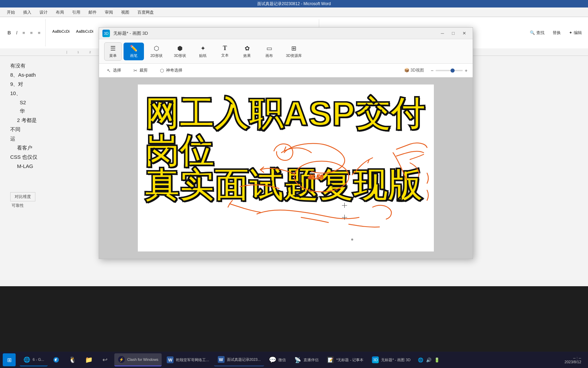  I want to click on minimize-btn: ─, so click(442, 33).